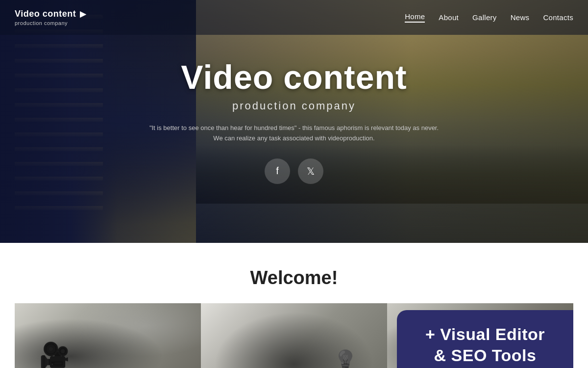 The image size is (588, 368). What do you see at coordinates (294, 106) in the screenshot?
I see `hero-sub-title: production company` at bounding box center [294, 106].